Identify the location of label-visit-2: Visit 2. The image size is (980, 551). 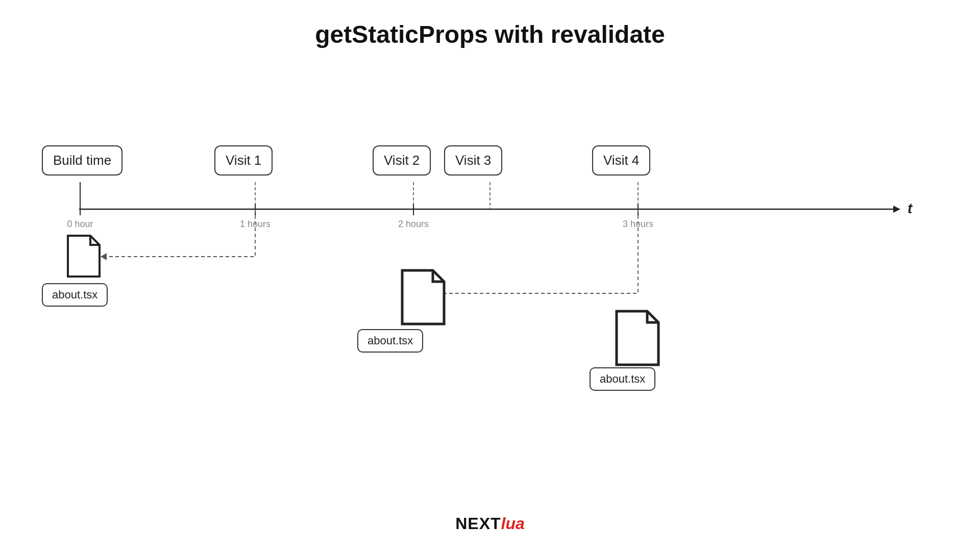
(402, 160).